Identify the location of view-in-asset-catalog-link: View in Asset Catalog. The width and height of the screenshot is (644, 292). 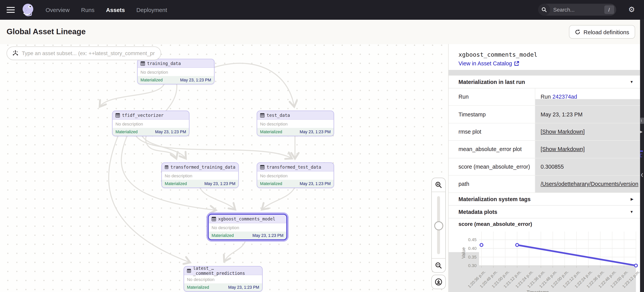
(489, 64).